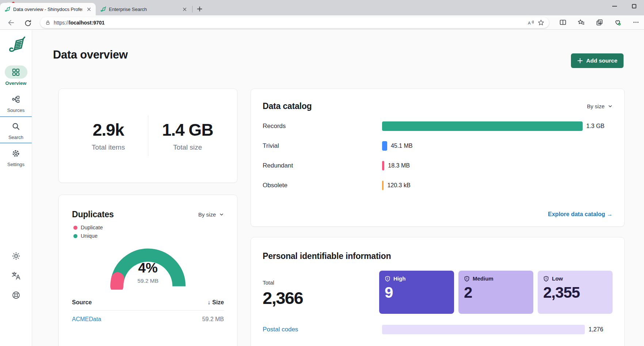  Describe the element at coordinates (211, 214) in the screenshot. I see `duplicates-filter-dropdown: By size` at that location.